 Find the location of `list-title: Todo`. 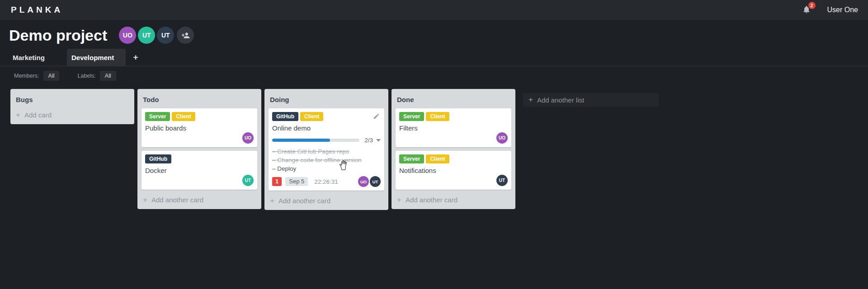

list-title: Todo is located at coordinates (199, 100).